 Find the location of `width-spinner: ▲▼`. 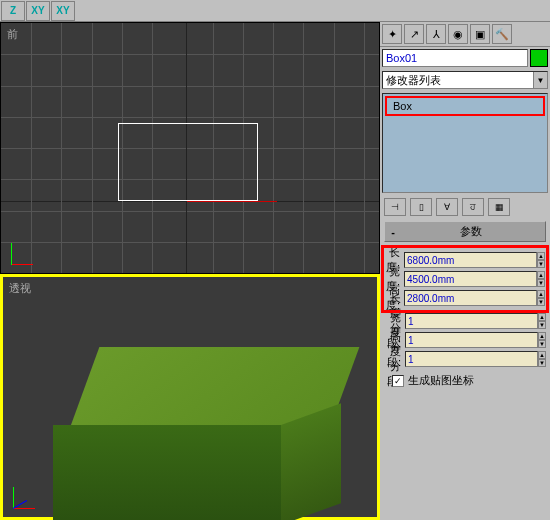

width-spinner: ▲▼ is located at coordinates (541, 279).